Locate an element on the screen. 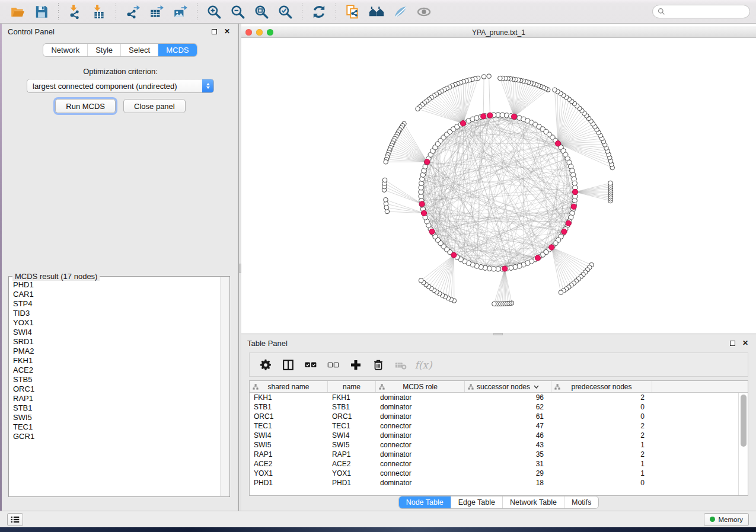  table-row: TEC1TEC1connector472 is located at coordinates (494, 426).